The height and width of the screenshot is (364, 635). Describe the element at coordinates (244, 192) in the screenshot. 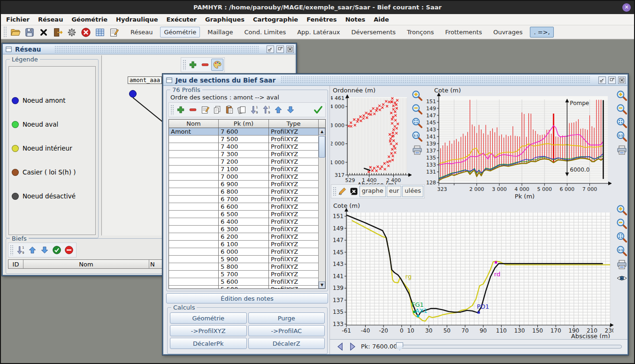

I see `pk-cell: 6 800` at that location.